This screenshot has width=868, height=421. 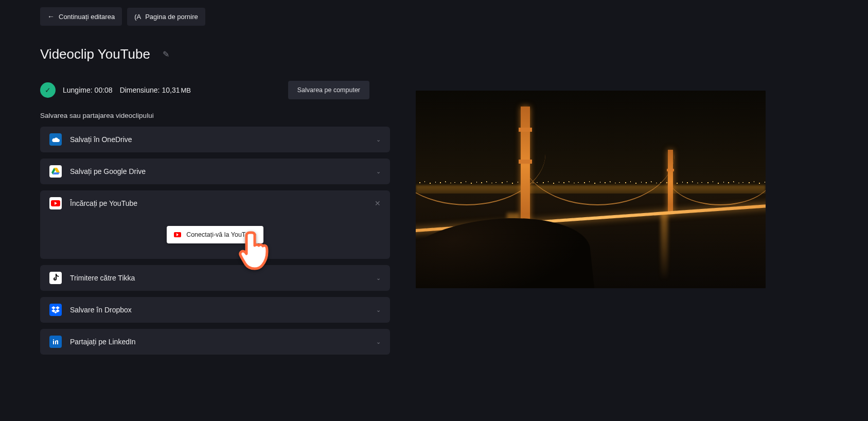 What do you see at coordinates (103, 342) in the screenshot?
I see `share-label-linkedin: Partajați pe LinkedIn` at bounding box center [103, 342].